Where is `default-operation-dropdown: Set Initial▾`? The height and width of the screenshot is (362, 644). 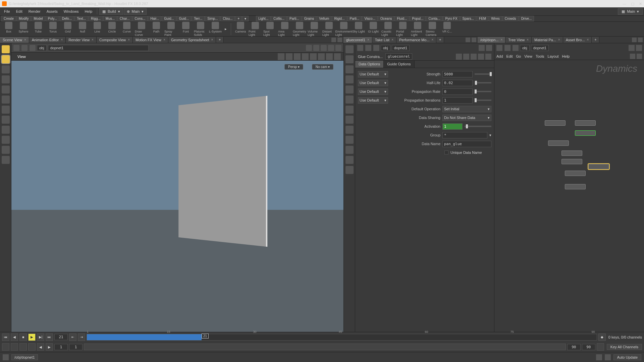 default-operation-dropdown: Set Initial▾ is located at coordinates (467, 109).